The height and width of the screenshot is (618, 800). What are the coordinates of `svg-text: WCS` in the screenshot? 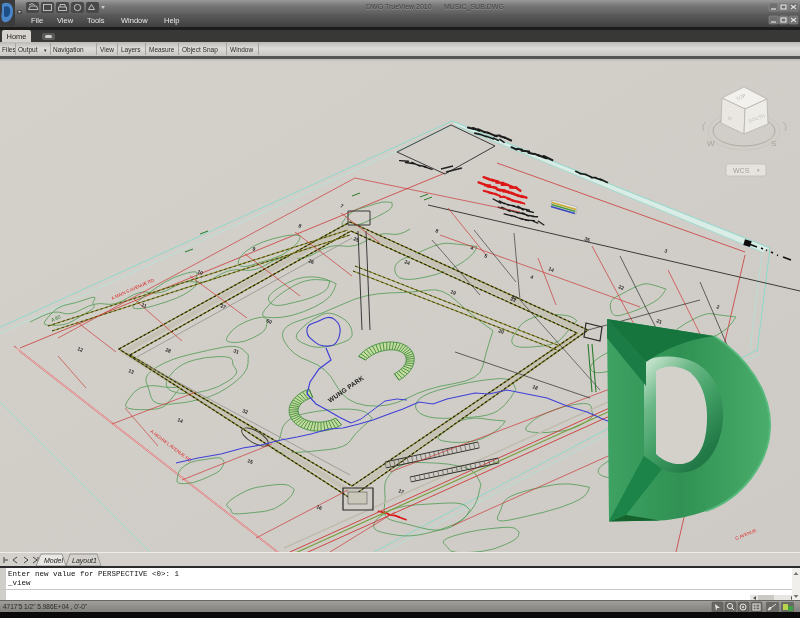 It's located at (742, 170).